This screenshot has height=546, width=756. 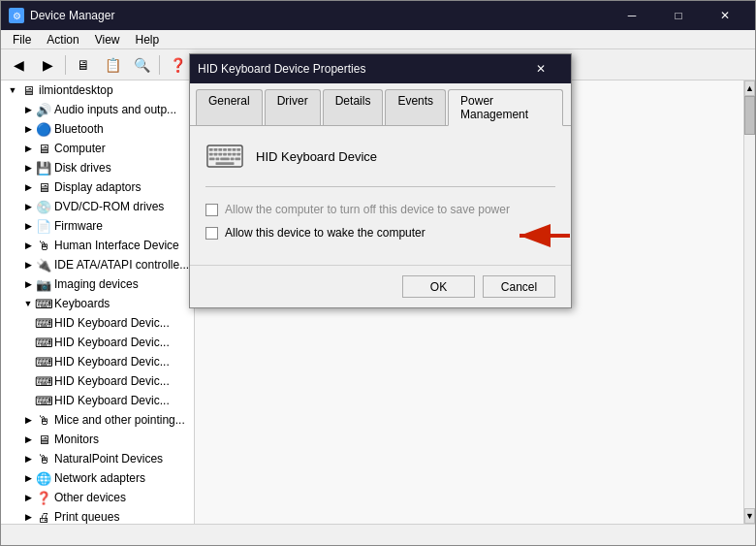 I want to click on naturalpoint-icon: 🖱, so click(x=44, y=459).